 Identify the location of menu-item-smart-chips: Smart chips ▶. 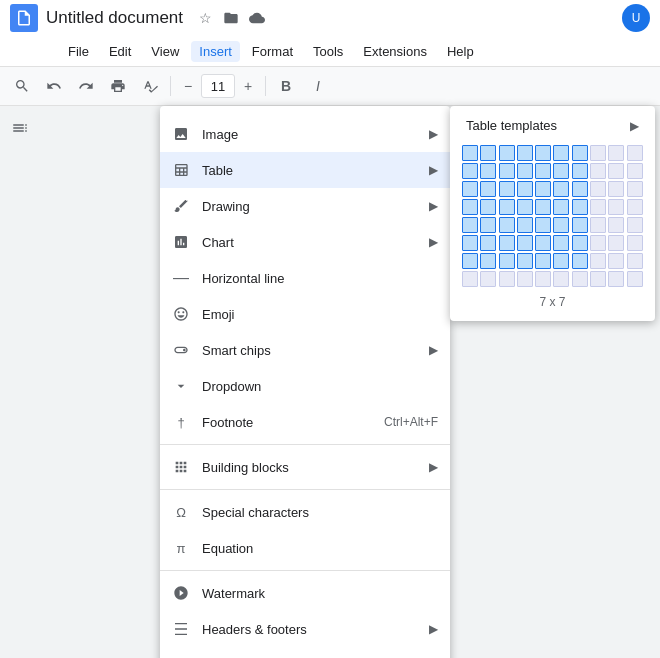
(305, 350).